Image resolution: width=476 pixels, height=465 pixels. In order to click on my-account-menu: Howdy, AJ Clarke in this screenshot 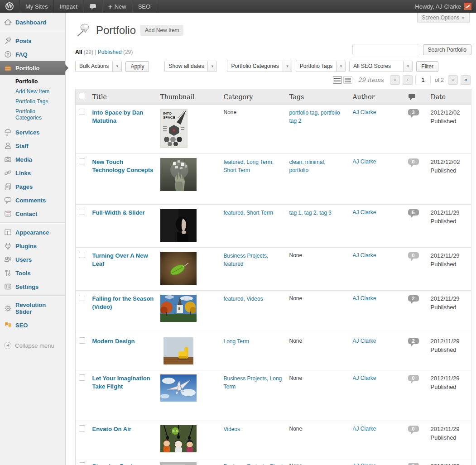, I will do `click(443, 6)`.